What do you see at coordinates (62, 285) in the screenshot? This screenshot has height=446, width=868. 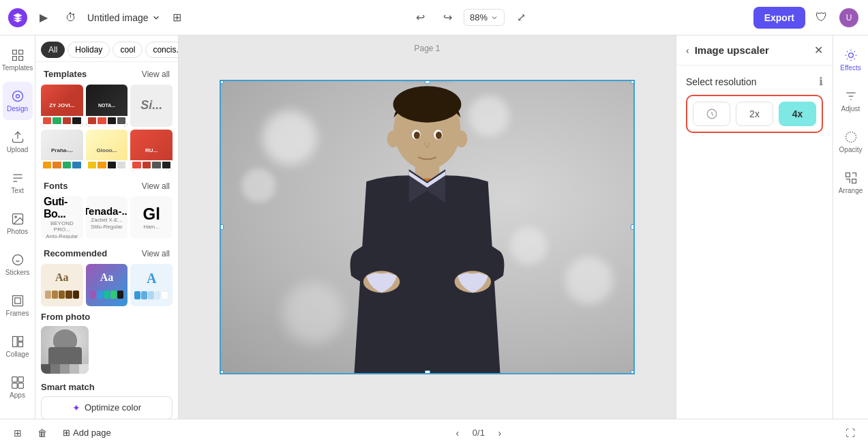 I see `color-card-1: Aa` at bounding box center [62, 285].